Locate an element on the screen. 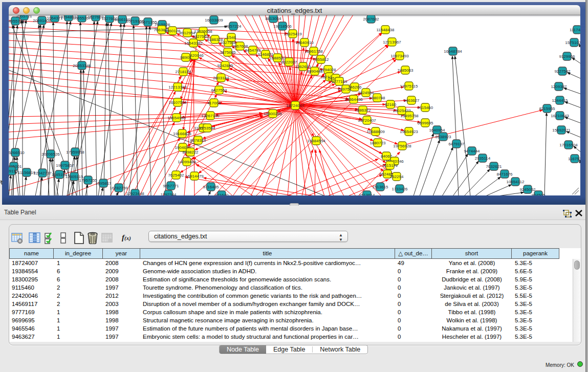 The image size is (588, 372). svg-text: 12213967 is located at coordinates (392, 42).